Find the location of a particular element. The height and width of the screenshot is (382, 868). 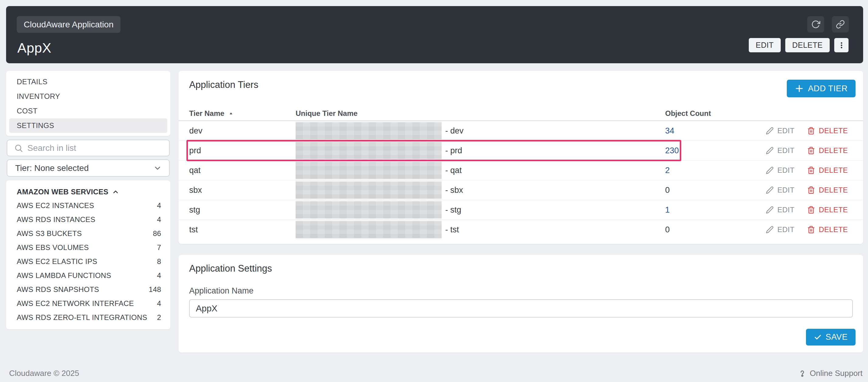

online-support-link: Online Support is located at coordinates (830, 373).